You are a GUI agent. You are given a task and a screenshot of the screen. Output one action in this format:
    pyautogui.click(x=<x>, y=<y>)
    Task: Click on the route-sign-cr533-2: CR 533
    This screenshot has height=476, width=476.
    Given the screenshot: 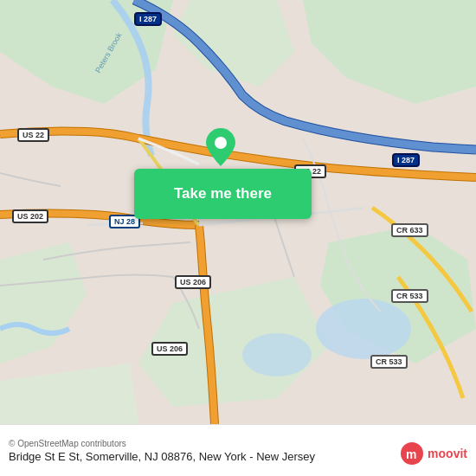 What is the action you would take?
    pyautogui.click(x=389, y=362)
    